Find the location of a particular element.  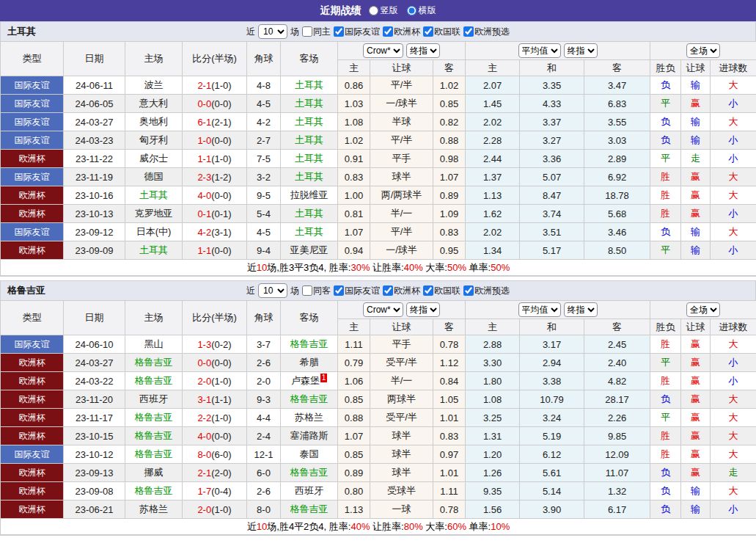

halftime-score: (0-0) is located at coordinates (221, 195).